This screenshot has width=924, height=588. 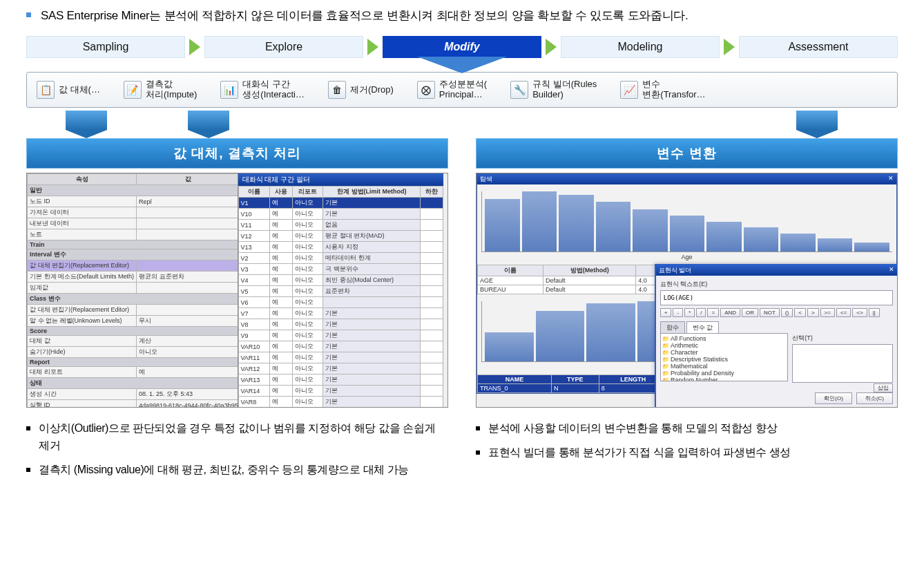 What do you see at coordinates (238, 470) in the screenshot?
I see `note-item: 결측치 (Missing value)에 대해 평균, 최빈값, 중위수 등의 …` at bounding box center [238, 470].